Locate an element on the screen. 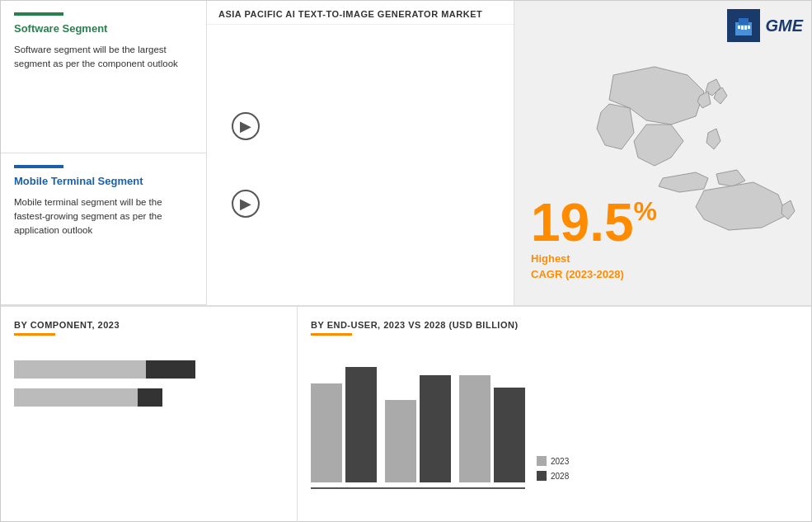 The width and height of the screenshot is (812, 522). component-underline is located at coordinates (35, 335).